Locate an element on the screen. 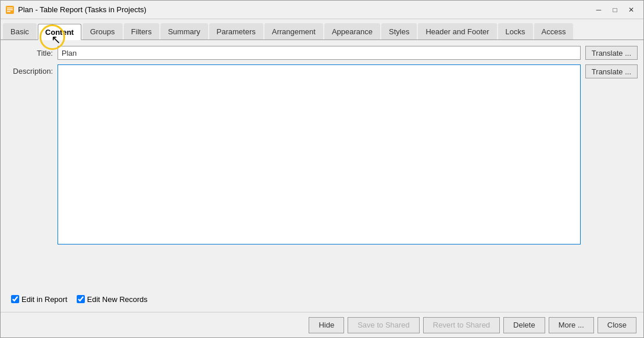 Image resolution: width=644 pixels, height=338 pixels. edit-in-report-label: Edit in Report is located at coordinates (44, 300).